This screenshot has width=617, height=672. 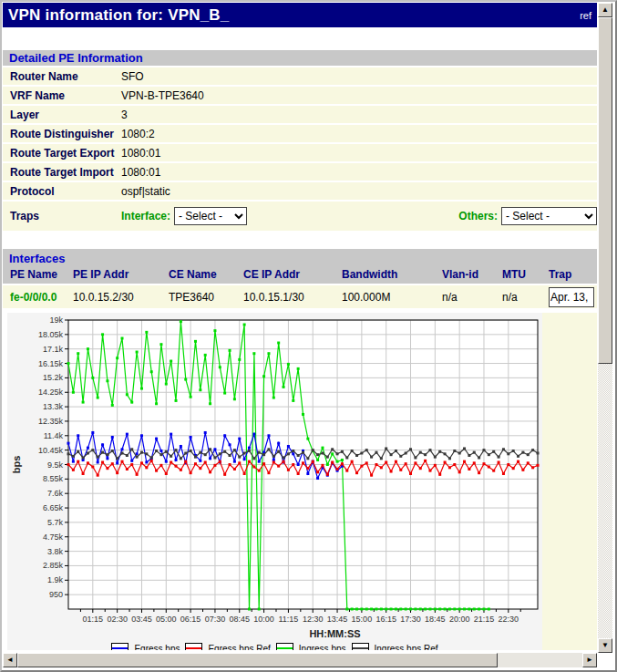 I want to click on svg-text: 17:30, so click(x=410, y=619).